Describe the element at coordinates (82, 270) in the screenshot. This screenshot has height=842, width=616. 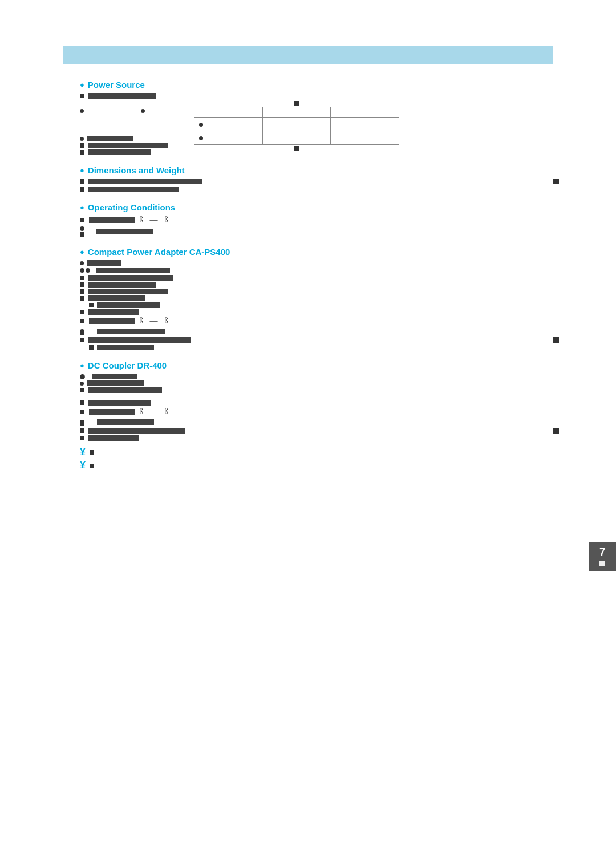
I see `adp-circ-a` at that location.